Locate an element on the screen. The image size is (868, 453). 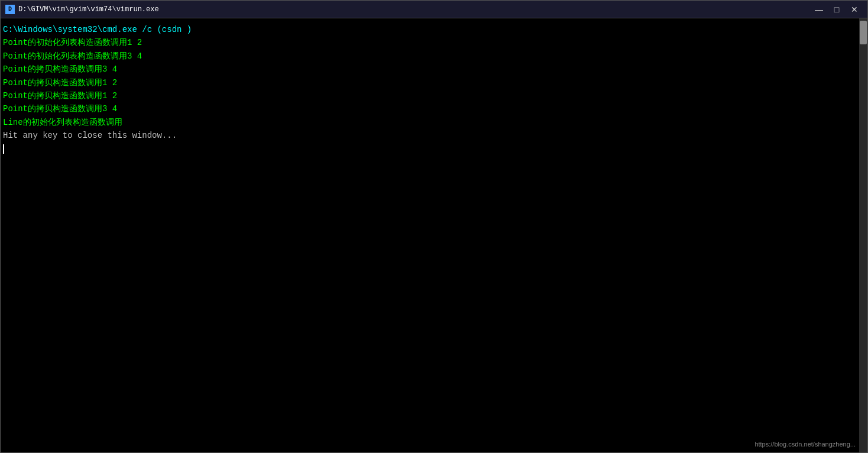
terminal-line: Point的初始化列表构造函数调用1 2 is located at coordinates (430, 43).